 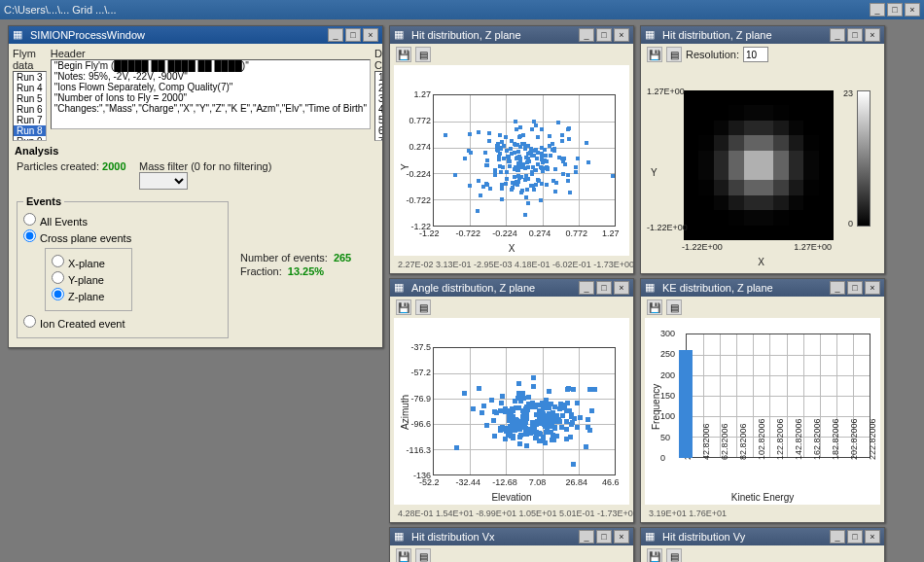 What do you see at coordinates (195, 151) in the screenshot?
I see `analysis-heading: Analysis` at bounding box center [195, 151].